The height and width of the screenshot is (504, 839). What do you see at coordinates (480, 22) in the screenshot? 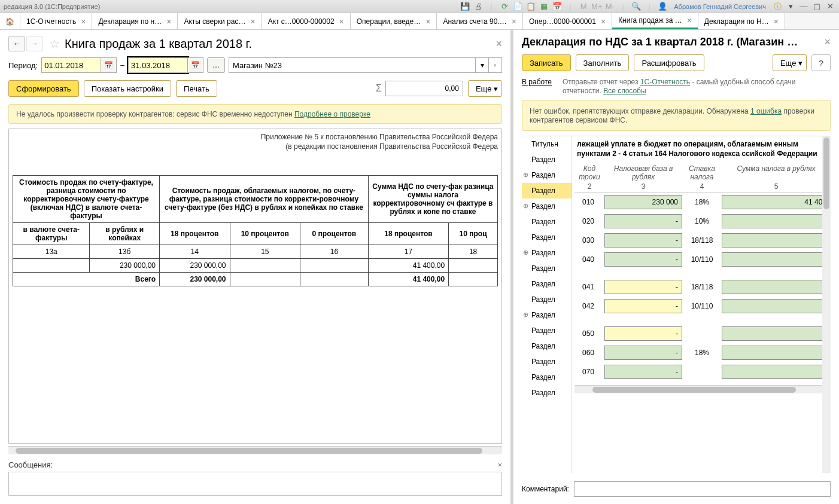
I see `tab: Анализ счета 90.…×` at bounding box center [480, 22].